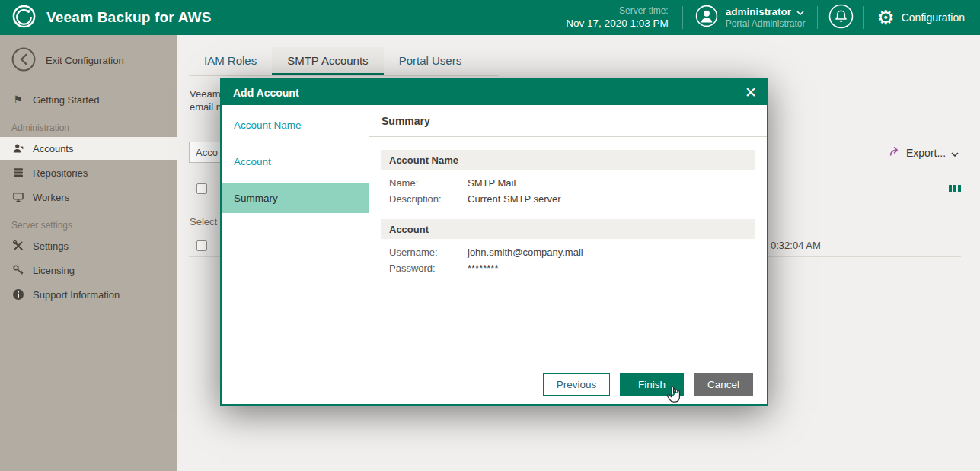 This screenshot has height=471, width=980. What do you see at coordinates (65, 100) in the screenshot?
I see `sidebar-item-label: Getting Started` at bounding box center [65, 100].